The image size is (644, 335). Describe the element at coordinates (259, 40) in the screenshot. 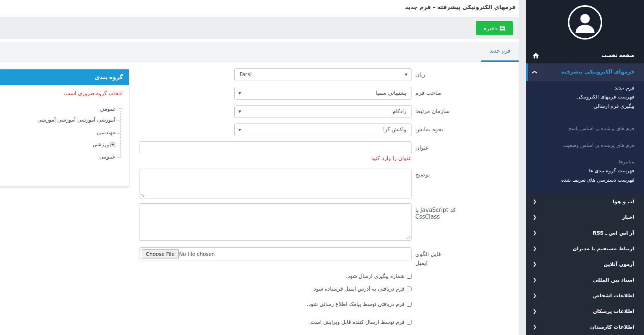

I see `toolbar-gap` at that location.